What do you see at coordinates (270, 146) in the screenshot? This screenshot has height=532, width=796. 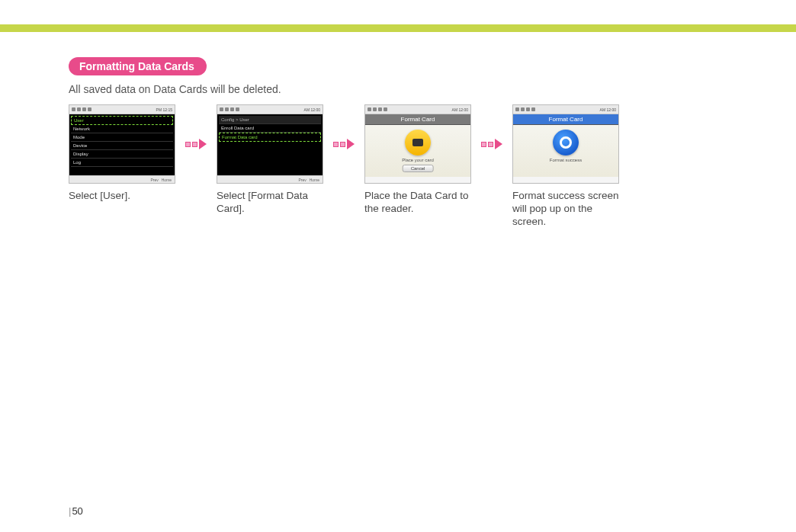 I see `menu-body: Config > User Enroll Data card Format Da…` at bounding box center [270, 146].